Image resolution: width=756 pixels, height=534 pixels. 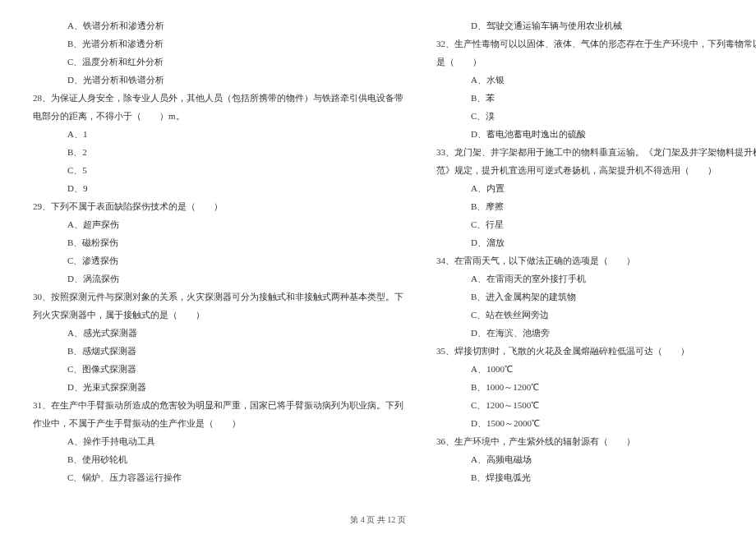 What do you see at coordinates (219, 351) in the screenshot?
I see `q30-option-b: B、感烟式探测器` at bounding box center [219, 351].